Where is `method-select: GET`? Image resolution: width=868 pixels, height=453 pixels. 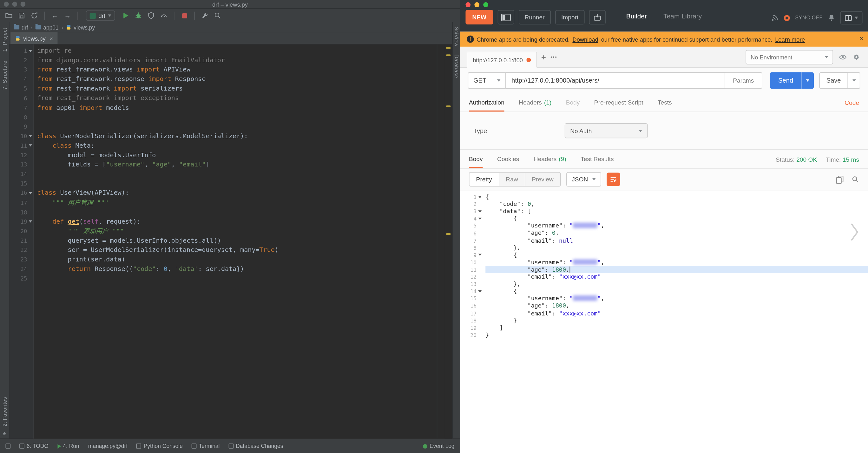 method-select: GET is located at coordinates (487, 80).